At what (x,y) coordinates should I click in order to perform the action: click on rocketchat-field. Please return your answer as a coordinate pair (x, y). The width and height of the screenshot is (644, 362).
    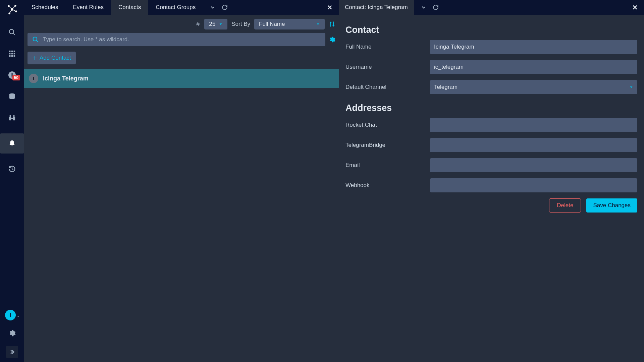
    Looking at the image, I should click on (534, 125).